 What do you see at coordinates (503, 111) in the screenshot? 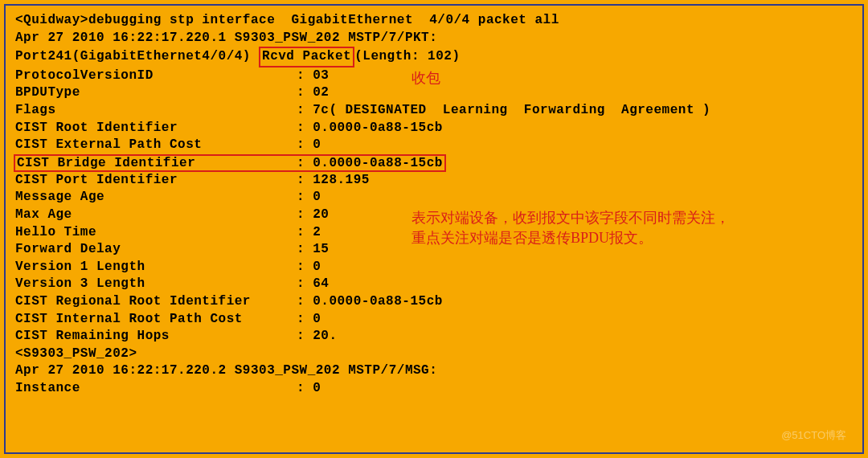
I see `field-value: : 7c( DESIGNATED Learning Forwarding Agr…` at bounding box center [503, 111].